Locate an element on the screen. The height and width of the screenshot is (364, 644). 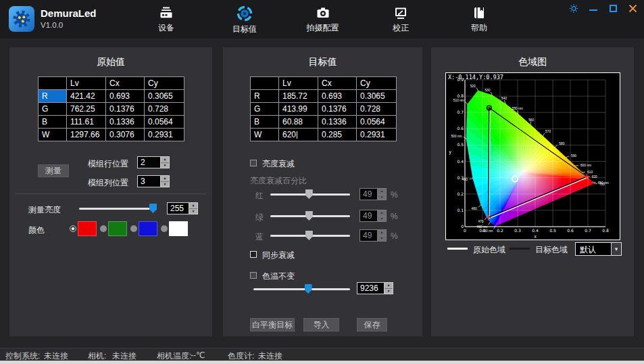
svg-text: 530 is located at coordinates (487, 91).